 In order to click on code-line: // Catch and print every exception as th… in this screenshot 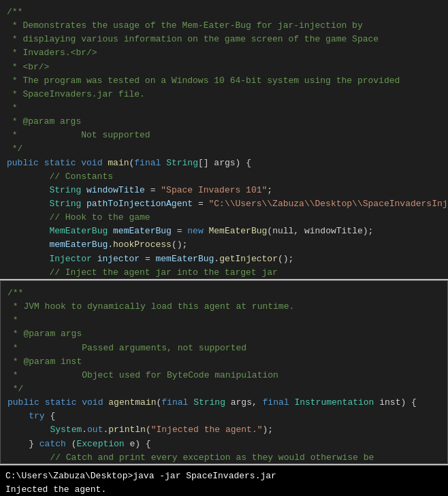, I will do `click(224, 457)`.